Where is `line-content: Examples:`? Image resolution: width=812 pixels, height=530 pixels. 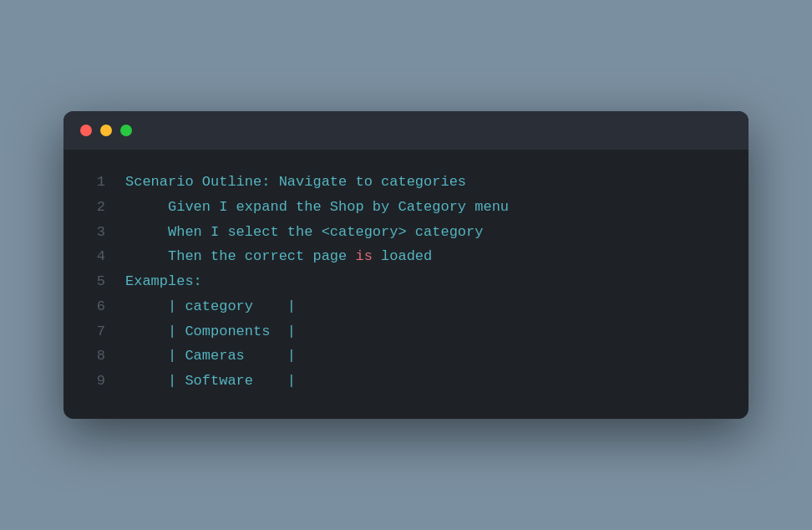 line-content: Examples: is located at coordinates (164, 282).